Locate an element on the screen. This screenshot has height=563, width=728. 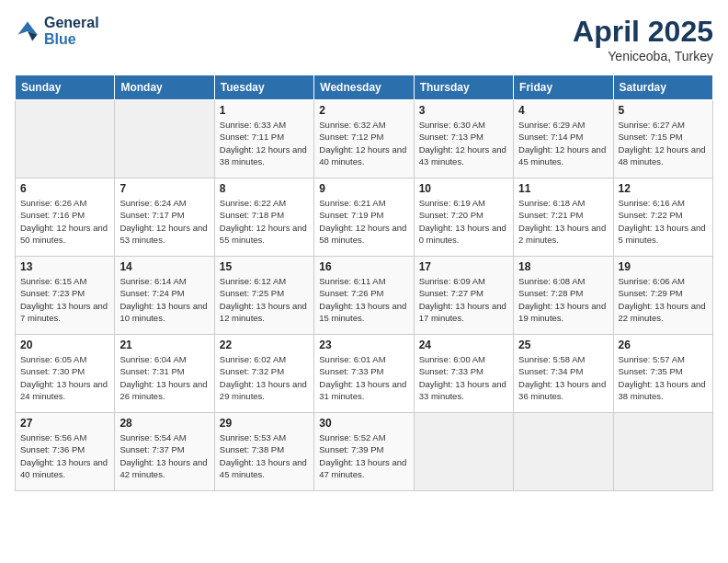
day-number: 1 is located at coordinates (265, 110).